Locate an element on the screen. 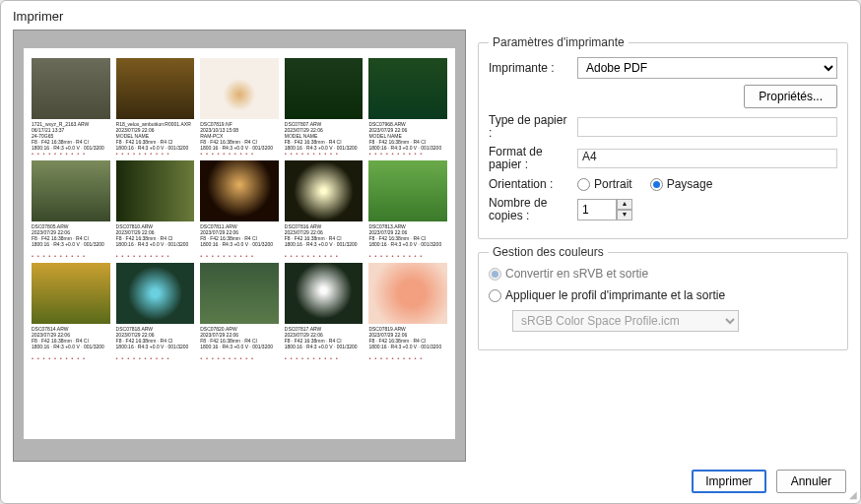  orientation-portrait-radio: Portrait is located at coordinates (605, 184).